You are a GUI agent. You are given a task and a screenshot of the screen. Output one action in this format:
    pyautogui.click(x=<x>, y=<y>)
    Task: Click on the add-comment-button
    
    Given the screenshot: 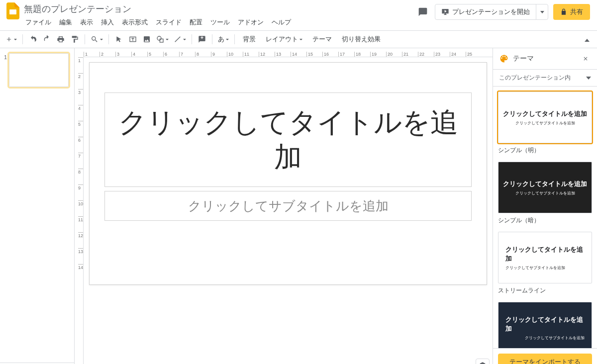 What is the action you would take?
    pyautogui.click(x=202, y=39)
    